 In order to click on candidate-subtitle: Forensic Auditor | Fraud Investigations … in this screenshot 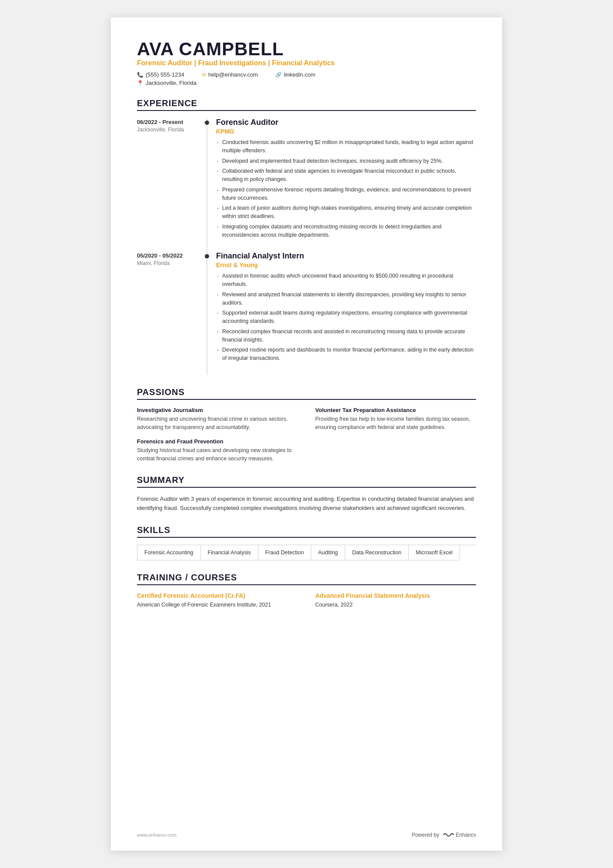, I will do `click(306, 63)`.